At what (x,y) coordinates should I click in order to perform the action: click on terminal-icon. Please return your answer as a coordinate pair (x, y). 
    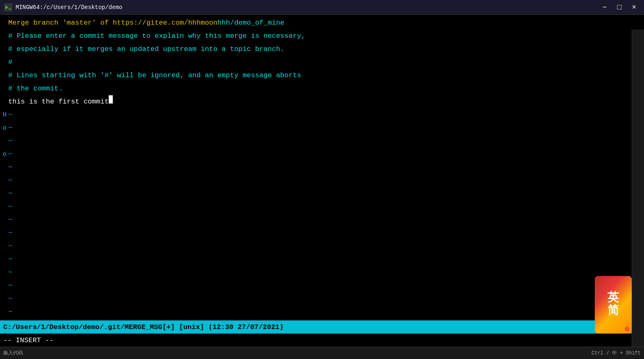
    Looking at the image, I should click on (8, 7).